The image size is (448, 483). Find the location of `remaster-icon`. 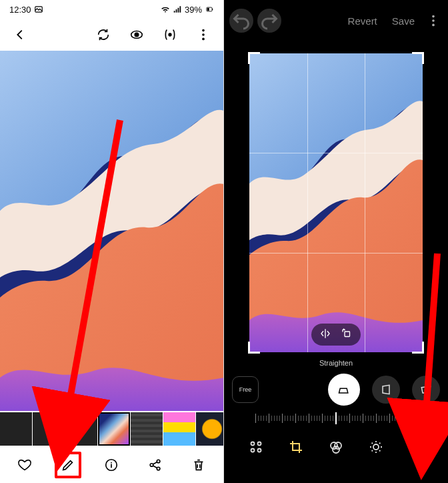

remaster-icon is located at coordinates (103, 35).